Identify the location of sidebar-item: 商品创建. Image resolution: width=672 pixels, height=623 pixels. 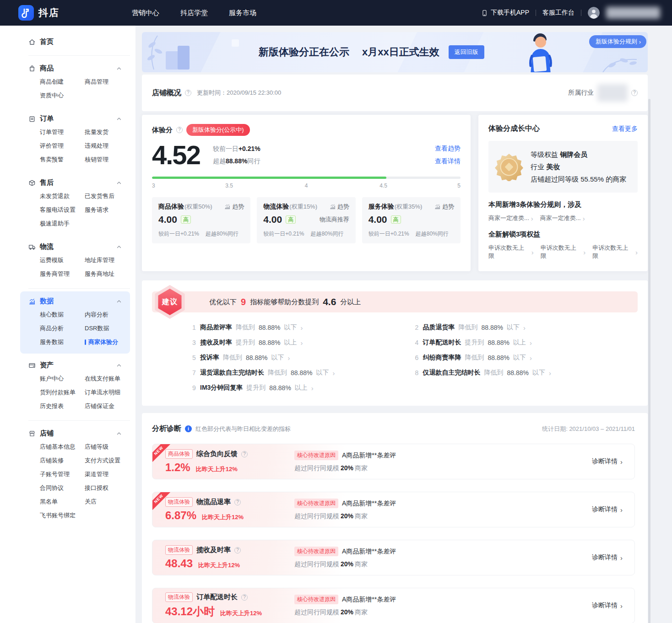
(62, 82).